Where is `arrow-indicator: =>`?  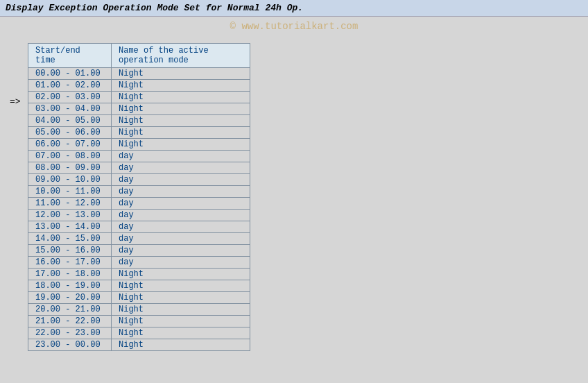
arrow-indicator: => is located at coordinates (15, 101).